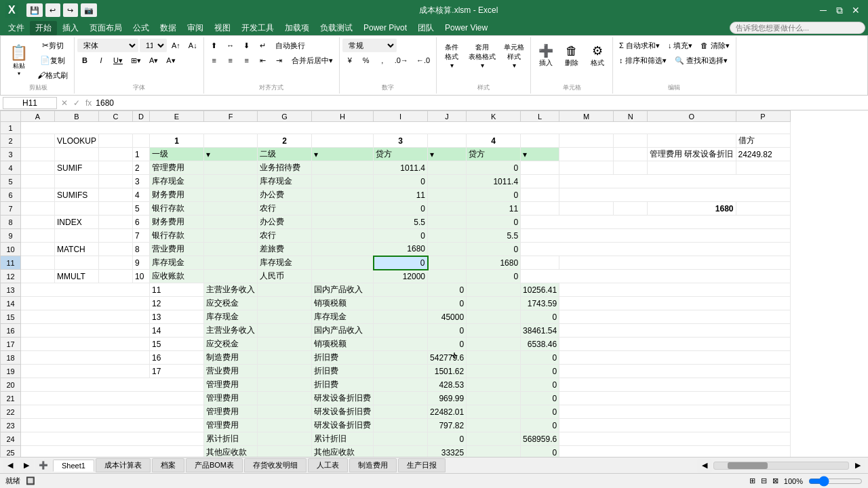 The width and height of the screenshot is (868, 488). I want to click on fill-color-btn: A▾, so click(153, 60).